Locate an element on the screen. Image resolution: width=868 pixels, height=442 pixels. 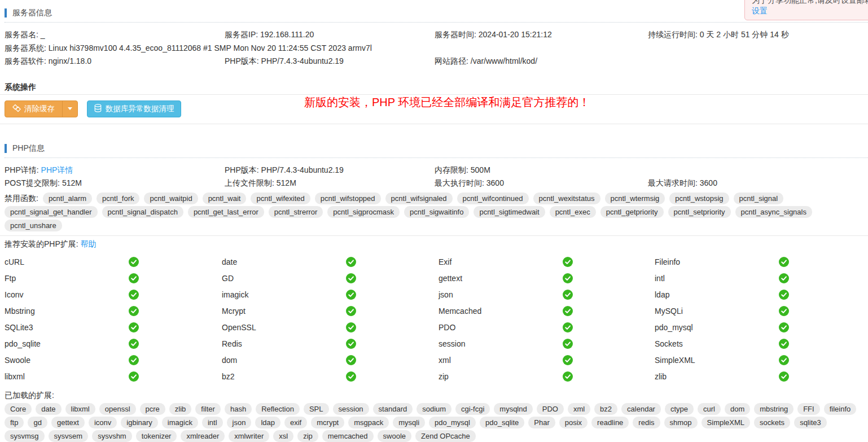
extension-status-row: MySQLi is located at coordinates (759, 311).